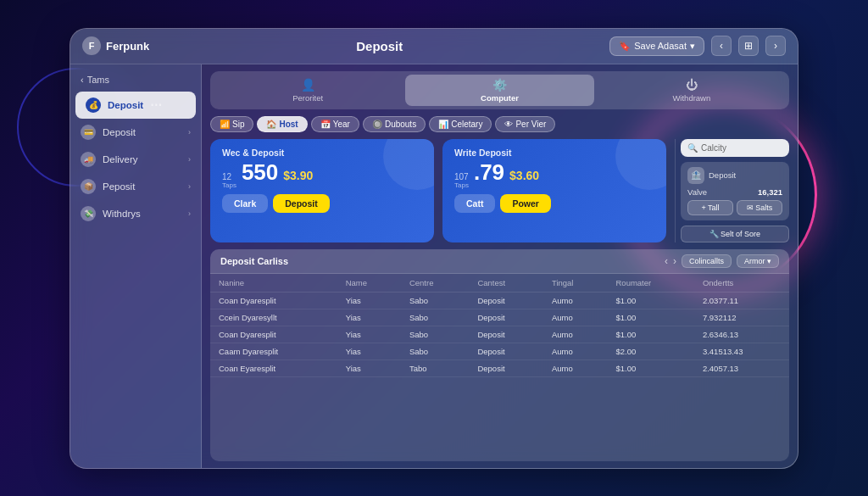  Describe the element at coordinates (742, 368) in the screenshot. I see `table-cell: 2.4057.13` at that location.